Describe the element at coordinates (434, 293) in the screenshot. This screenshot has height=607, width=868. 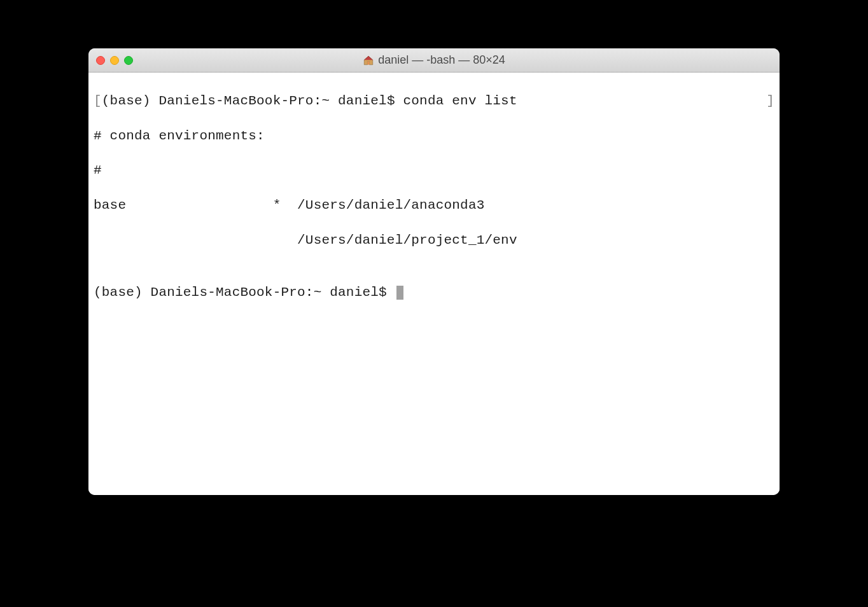
I see `terminal-line: (base) Daniels-MacBook-Pro:~ daniel$` at that location.